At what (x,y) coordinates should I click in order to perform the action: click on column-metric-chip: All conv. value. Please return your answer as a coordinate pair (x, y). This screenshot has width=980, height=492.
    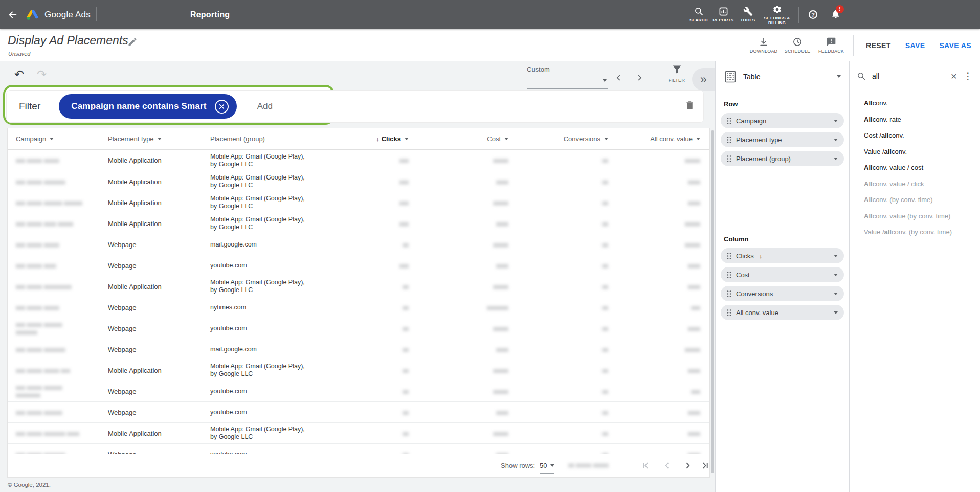
    Looking at the image, I should click on (783, 312).